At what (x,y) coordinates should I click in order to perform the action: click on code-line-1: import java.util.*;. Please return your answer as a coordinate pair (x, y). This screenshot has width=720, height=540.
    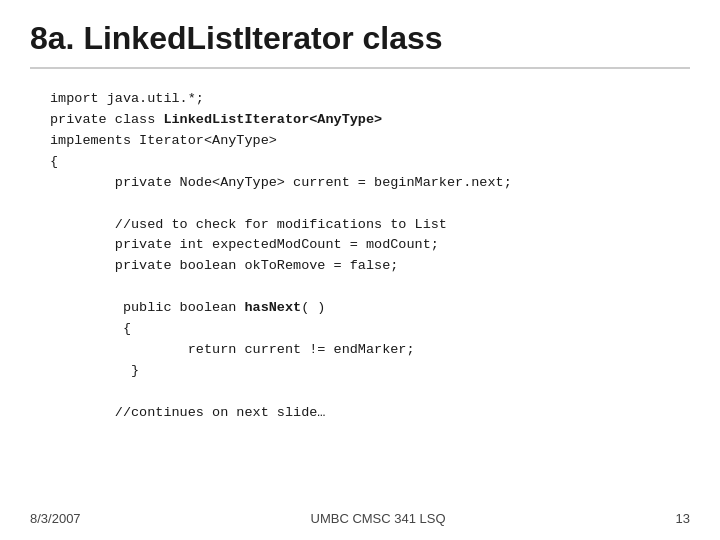
    Looking at the image, I should click on (370, 100).